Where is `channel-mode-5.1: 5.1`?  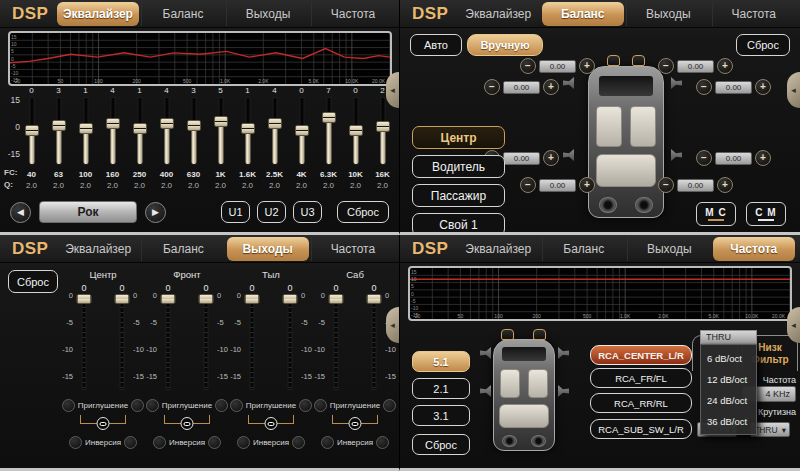 channel-mode-5.1: 5.1 is located at coordinates (441, 362).